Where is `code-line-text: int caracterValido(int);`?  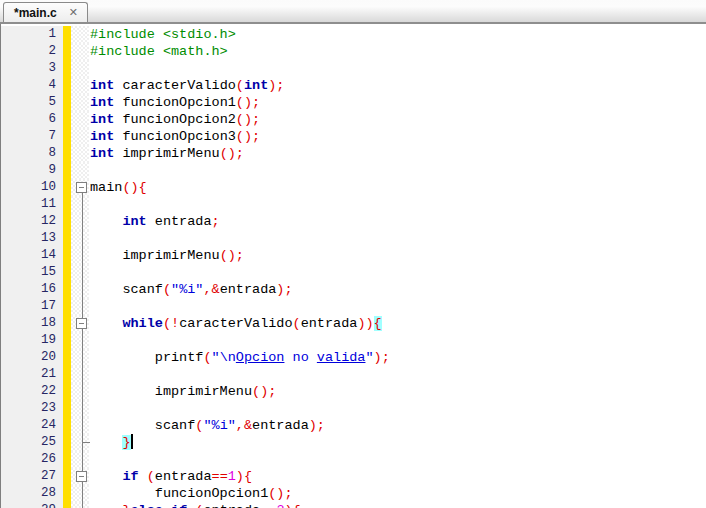
code-line-text: int caracterValido(int); is located at coordinates (398, 86).